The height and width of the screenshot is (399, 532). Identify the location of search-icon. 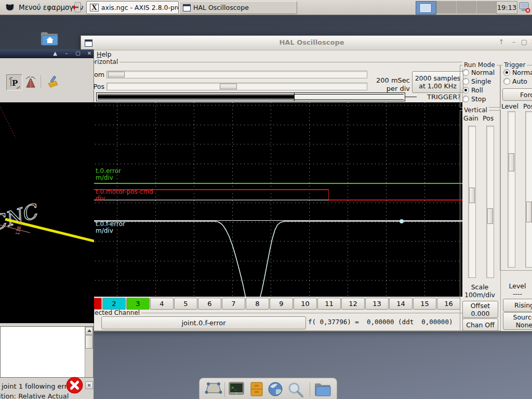
(296, 390).